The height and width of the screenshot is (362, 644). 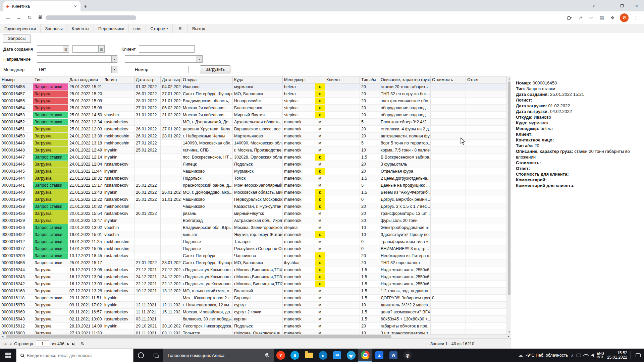 What do you see at coordinates (254, 143) in the screenshot?
I see `table-row: 0000016449Загрузка24.01.2022 13:18mekhon…` at bounding box center [254, 143].